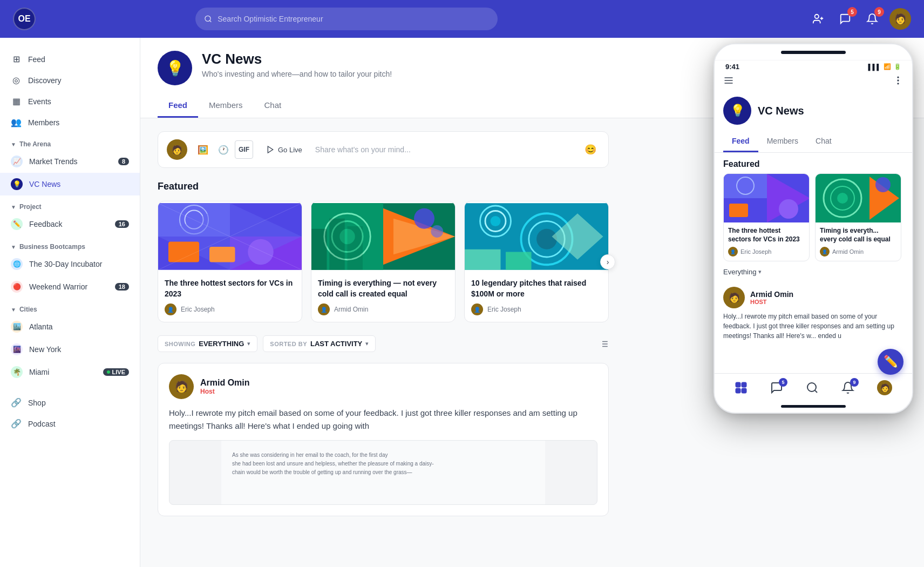  What do you see at coordinates (273, 106) in the screenshot?
I see `tab-chat: Chat` at bounding box center [273, 106].